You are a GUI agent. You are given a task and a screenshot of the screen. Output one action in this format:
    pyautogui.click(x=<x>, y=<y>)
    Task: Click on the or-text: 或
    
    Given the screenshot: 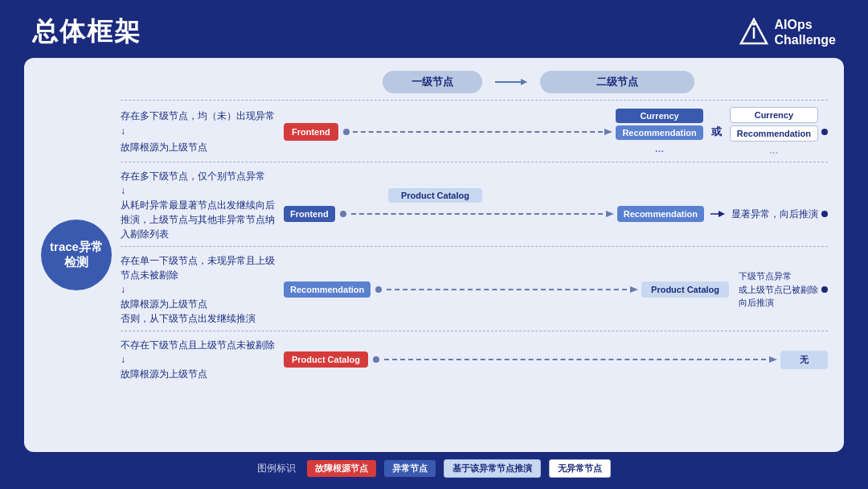 What is the action you would take?
    pyautogui.click(x=717, y=132)
    